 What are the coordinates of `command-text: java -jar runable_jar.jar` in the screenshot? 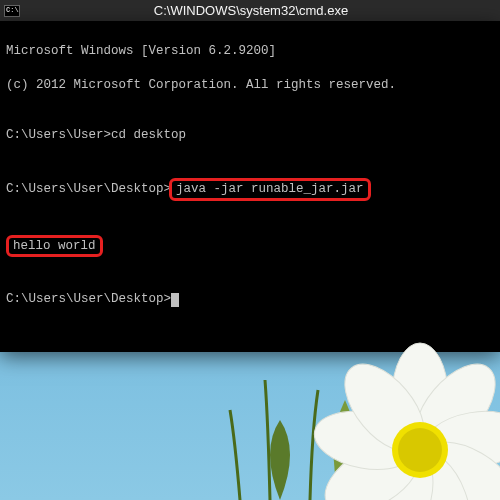 It's located at (270, 189).